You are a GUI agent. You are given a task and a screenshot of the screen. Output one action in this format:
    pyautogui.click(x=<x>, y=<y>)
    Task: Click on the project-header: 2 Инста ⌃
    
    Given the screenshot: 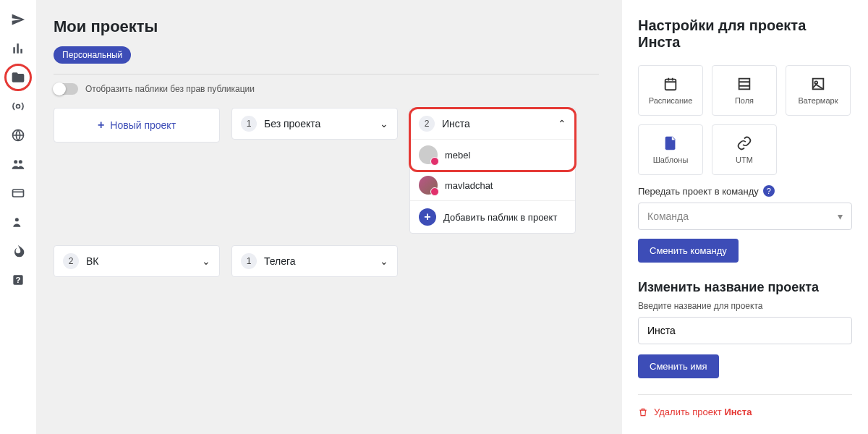 What is the action you would take?
    pyautogui.click(x=493, y=124)
    